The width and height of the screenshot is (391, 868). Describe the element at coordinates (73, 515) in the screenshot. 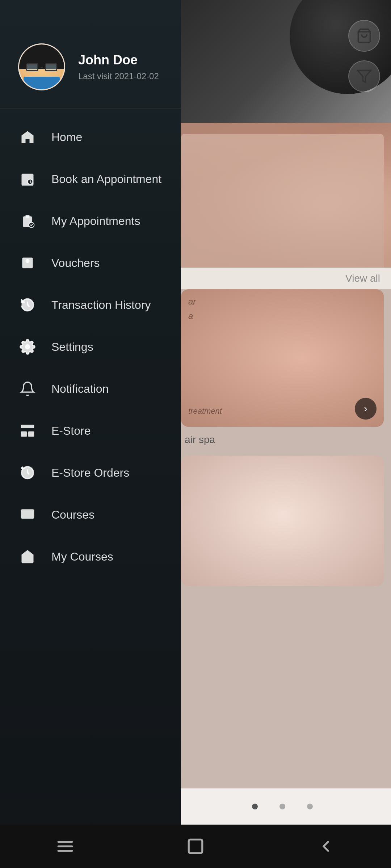

I see `nav-label-courses: Courses` at that location.